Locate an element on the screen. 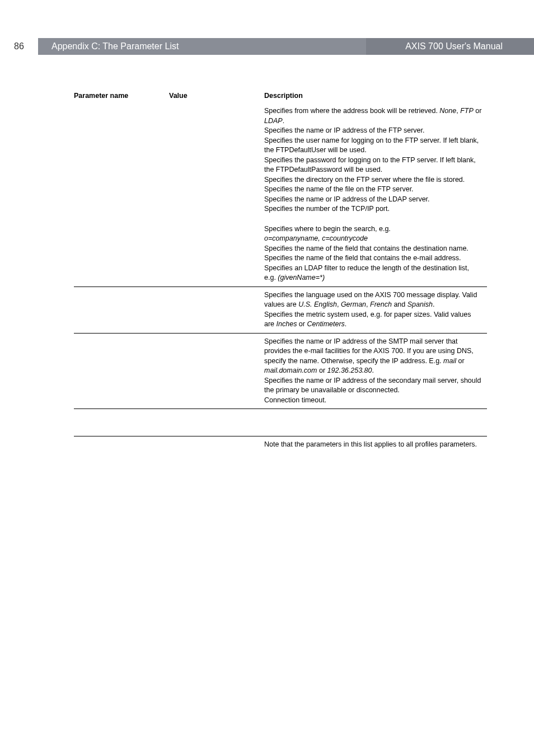 This screenshot has height=756, width=534. italic-text: LDAP is located at coordinates (273, 121).